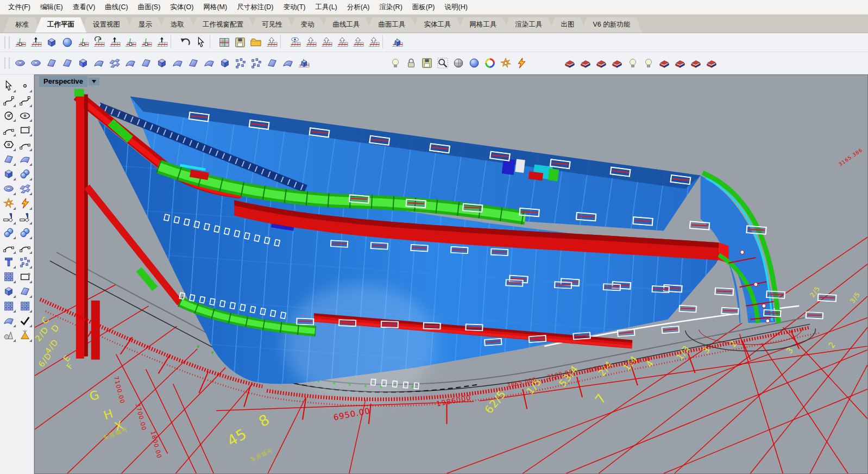 The image size is (868, 474). Describe the element at coordinates (25, 306) in the screenshot. I see `array-linear-tool-button` at that location.